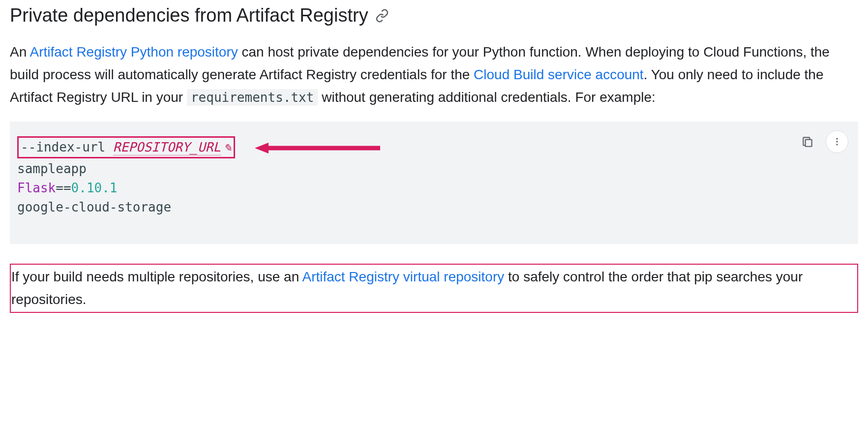 Image resolution: width=868 pixels, height=427 pixels. What do you see at coordinates (36, 188) in the screenshot?
I see `code-token: Flask` at bounding box center [36, 188].